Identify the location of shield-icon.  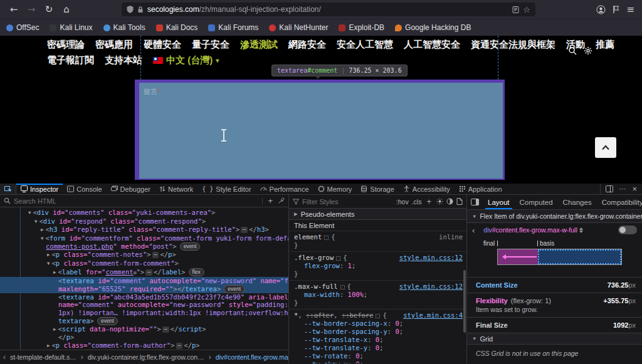
(130, 9).